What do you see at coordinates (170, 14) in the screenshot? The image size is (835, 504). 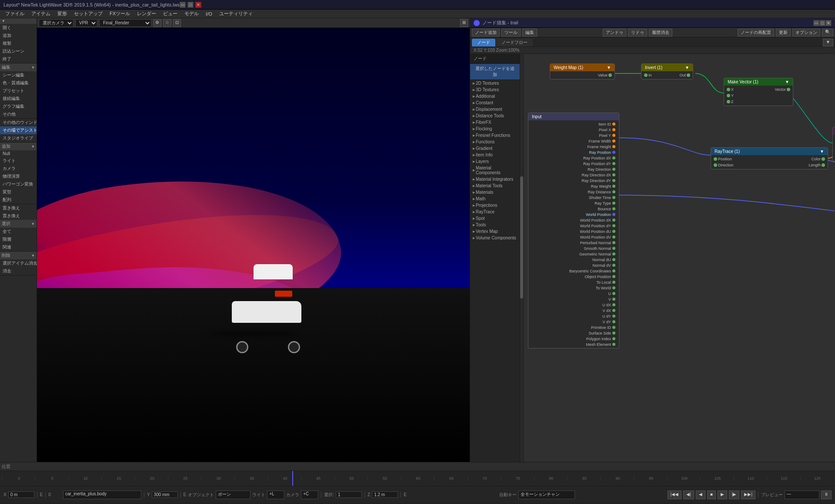 I see `menu-view: ビュー` at bounding box center [170, 14].